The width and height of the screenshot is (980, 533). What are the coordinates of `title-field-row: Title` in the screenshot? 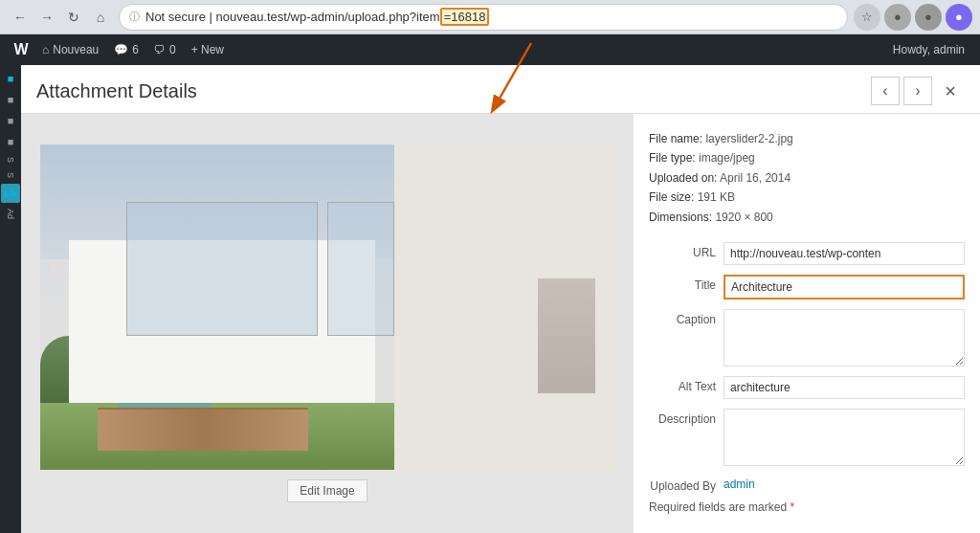 It's located at (807, 287).